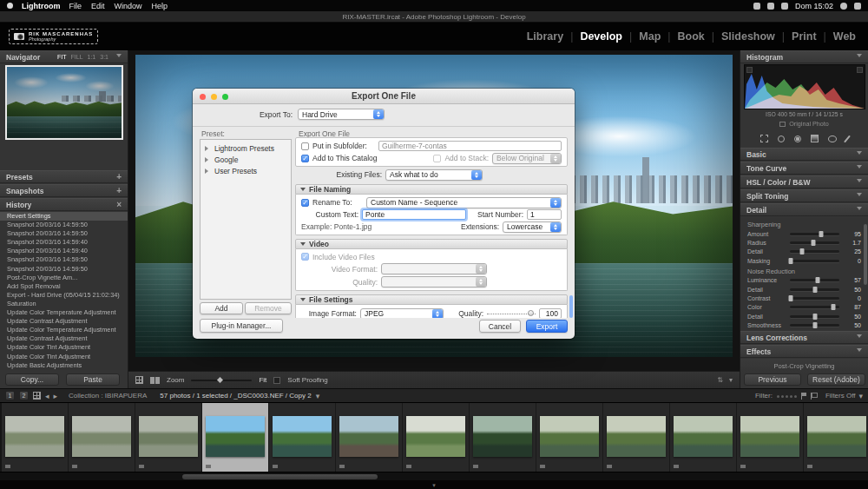  Describe the element at coordinates (64, 357) in the screenshot. I see `history-item: Update Color Tint Adjustment` at that location.